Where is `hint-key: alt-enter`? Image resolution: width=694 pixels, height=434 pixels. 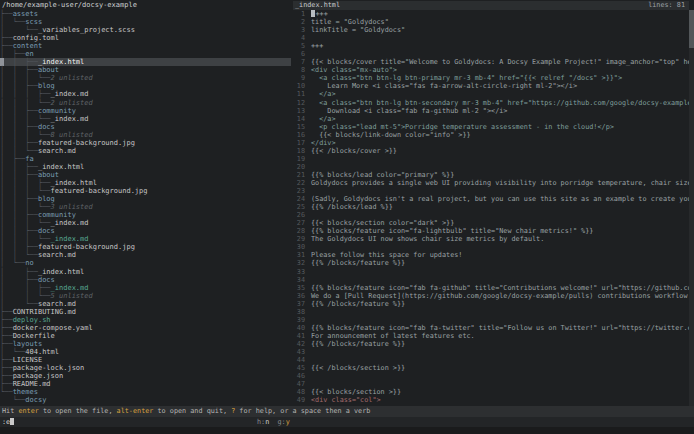
hint-key: alt-enter is located at coordinates (136, 411).